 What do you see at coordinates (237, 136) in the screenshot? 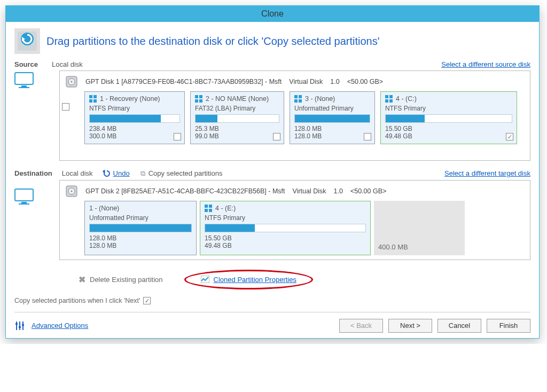
I see `partition-total: 99.0 MB` at bounding box center [237, 136].